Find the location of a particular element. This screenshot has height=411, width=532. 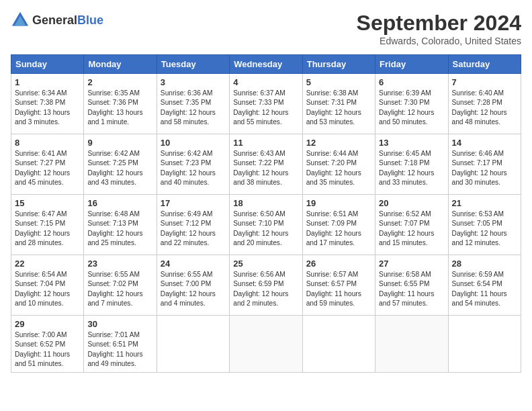

day-cell: 22Sunrise: 6:54 AMSunset: 7:04 PMDayligh… is located at coordinates (48, 285).